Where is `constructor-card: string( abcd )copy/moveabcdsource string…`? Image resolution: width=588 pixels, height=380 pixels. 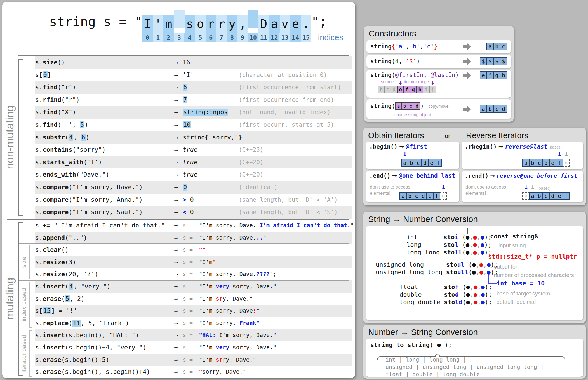 constructor-card: string( abcd )copy/moveabcdsource string… is located at coordinates (439, 109).